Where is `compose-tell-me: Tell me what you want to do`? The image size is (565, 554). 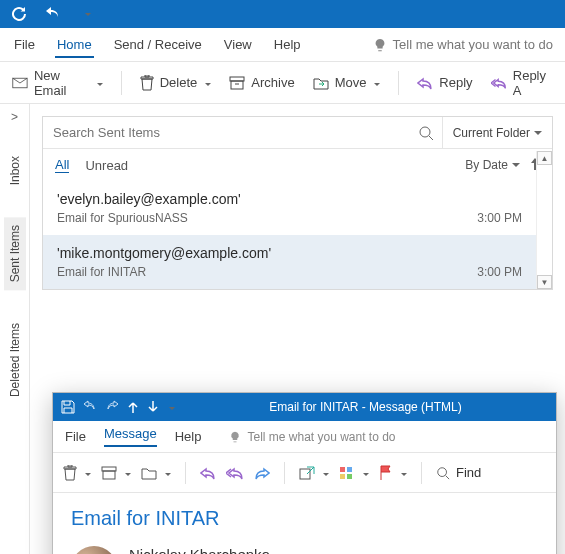 compose-tell-me: Tell me what you want to do is located at coordinates (312, 437).